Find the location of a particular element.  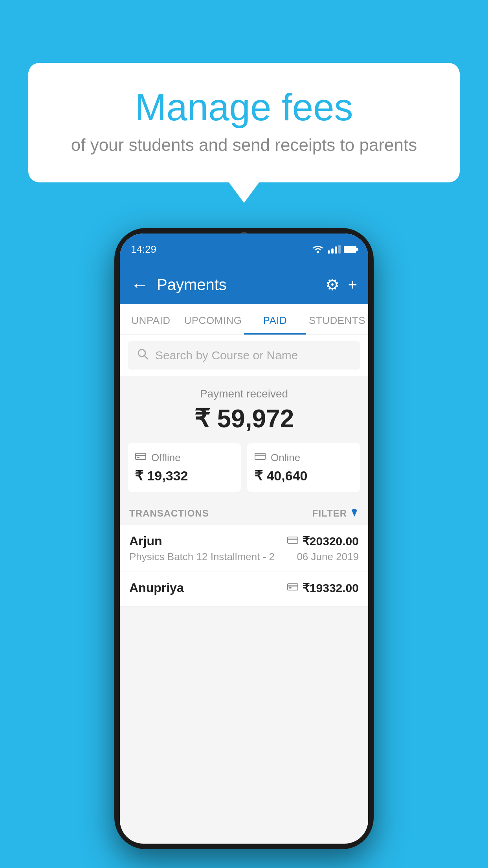

bubble-title: Manage fees is located at coordinates (244, 107).